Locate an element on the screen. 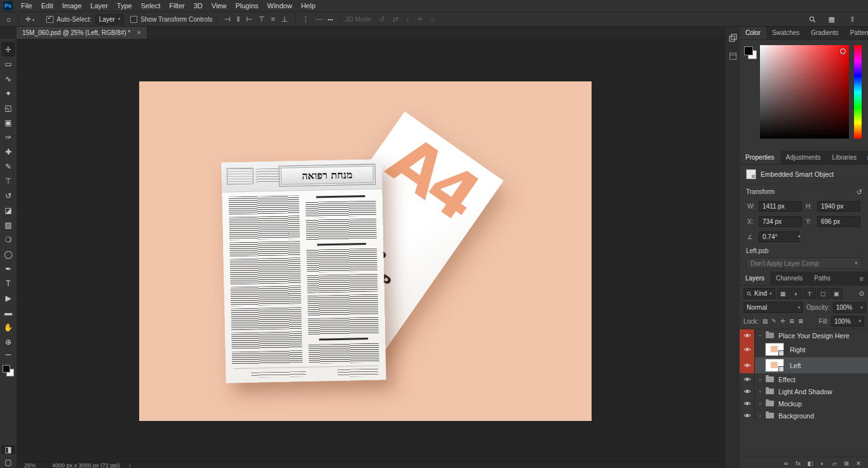  lock-position-icon: ✛ is located at coordinates (783, 321).